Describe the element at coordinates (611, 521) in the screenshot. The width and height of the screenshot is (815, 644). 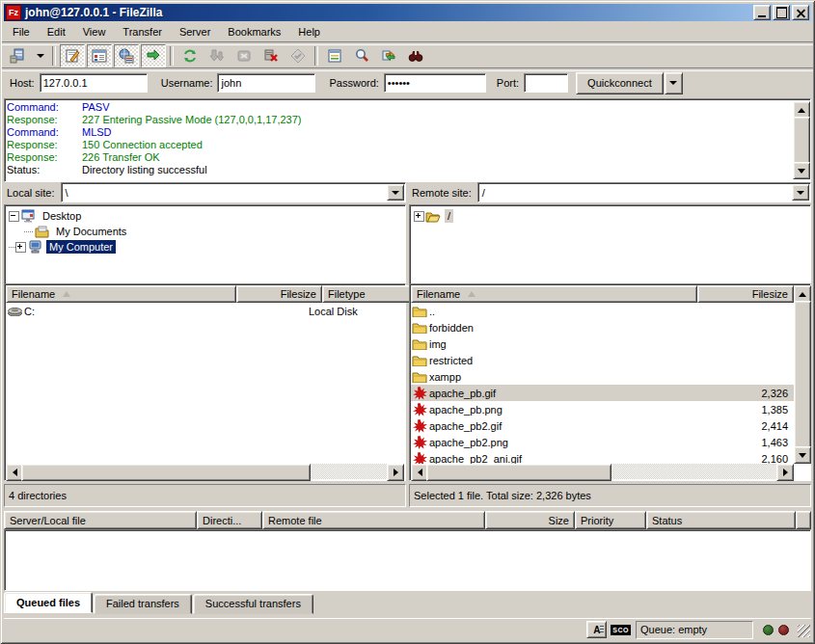
I see `column-header-priority: Priority` at that location.